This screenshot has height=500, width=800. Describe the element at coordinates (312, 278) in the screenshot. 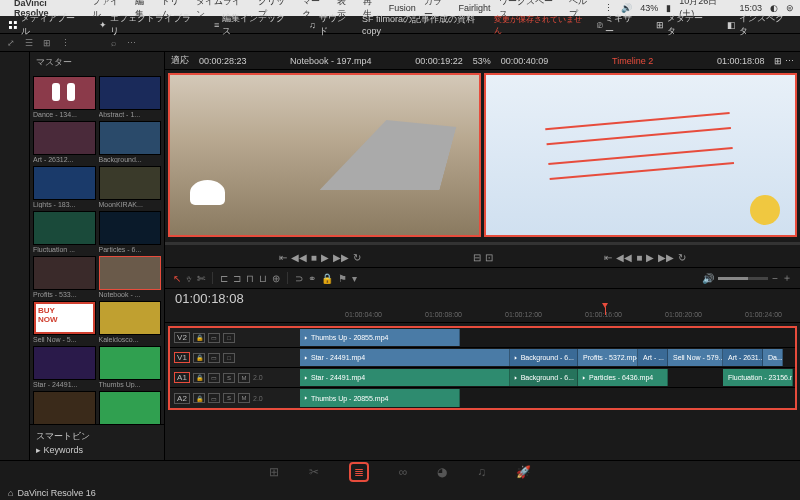

I see `link-icon: ⚭` at that location.